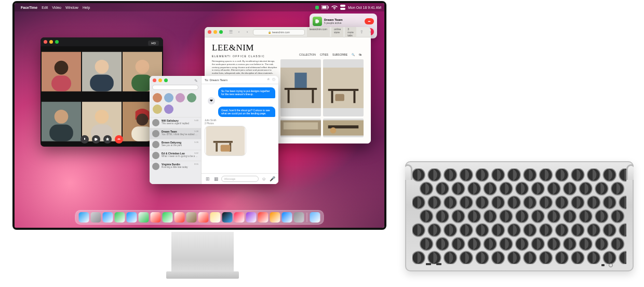 The height and width of the screenshot is (287, 644). I want to click on photos-button: ▦, so click(216, 179).